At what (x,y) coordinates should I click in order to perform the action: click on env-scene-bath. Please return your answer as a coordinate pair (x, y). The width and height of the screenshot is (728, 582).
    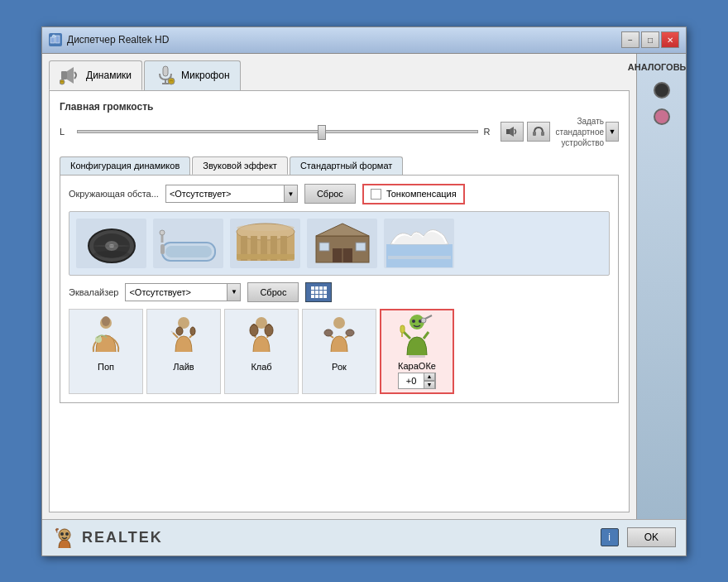
    Looking at the image, I should click on (189, 243).